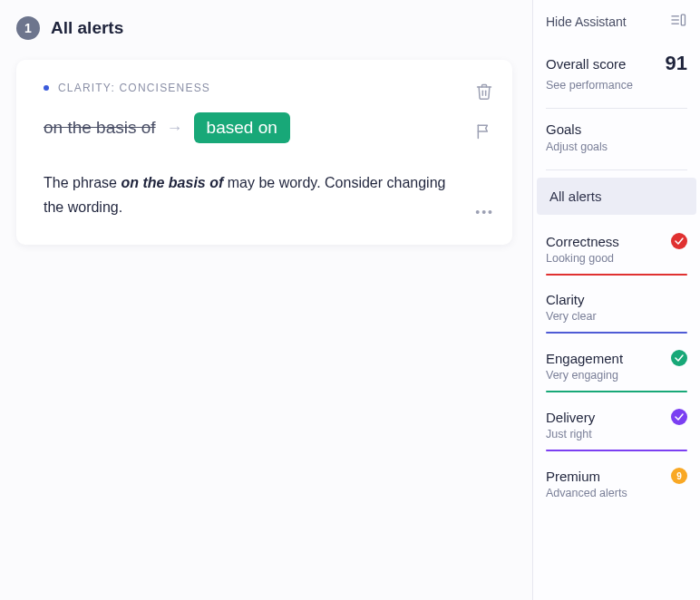  What do you see at coordinates (582, 241) in the screenshot?
I see `metric-name: Correctness` at bounding box center [582, 241].